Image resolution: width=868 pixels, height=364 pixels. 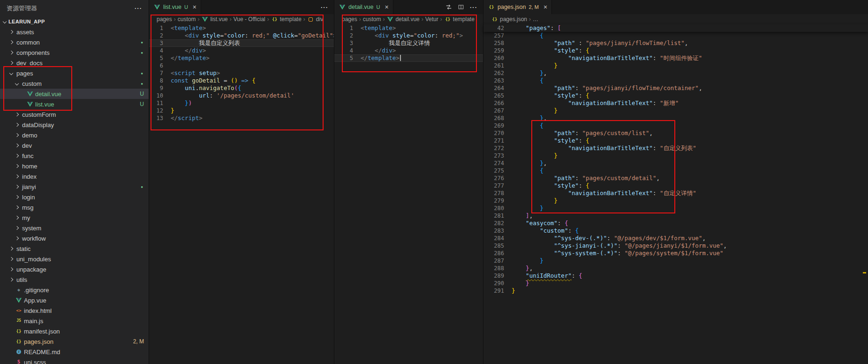 I want to click on code-line-284: 284 "^sys-dev-(.*)": "@/pages/dev/$1/for…, so click(x=676, y=238).